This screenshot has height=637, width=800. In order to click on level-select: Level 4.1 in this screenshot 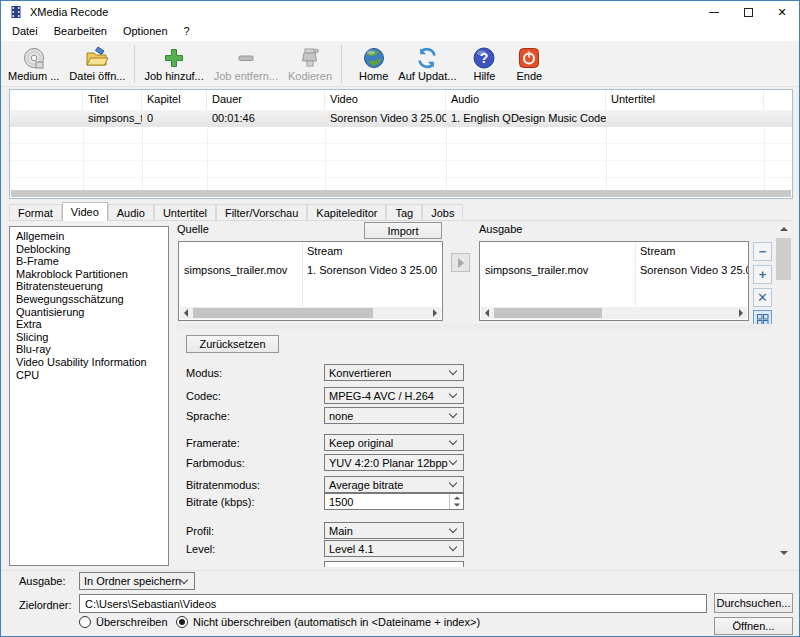, I will do `click(394, 548)`.